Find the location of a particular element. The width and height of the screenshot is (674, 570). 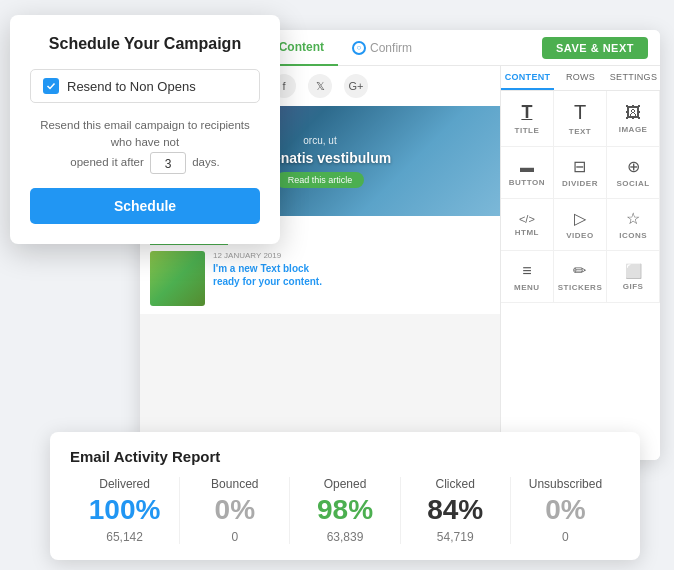

sidebar-item-social: ⊕ SOCIAL is located at coordinates (634, 173).